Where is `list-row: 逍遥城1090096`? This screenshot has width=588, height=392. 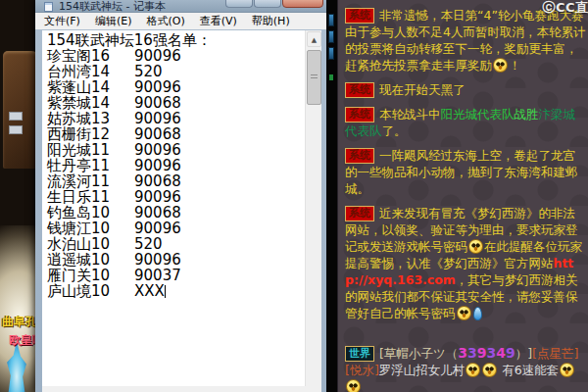 list-row: 逍遥城1090096 is located at coordinates (176, 260).